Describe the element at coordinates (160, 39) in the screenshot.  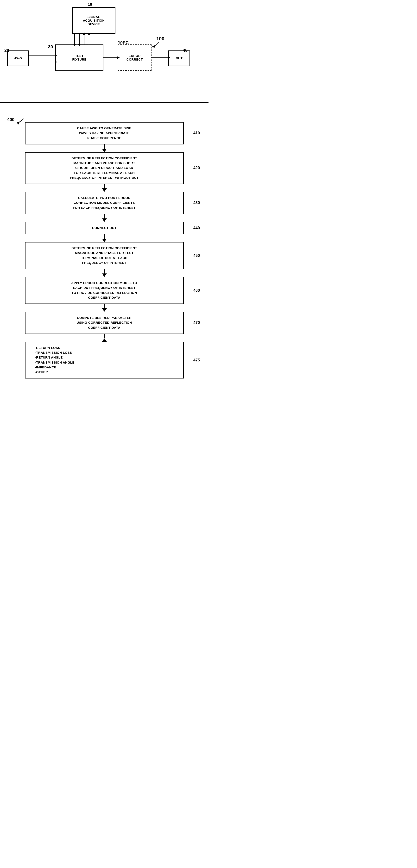
I see `label-100: 100` at that location.